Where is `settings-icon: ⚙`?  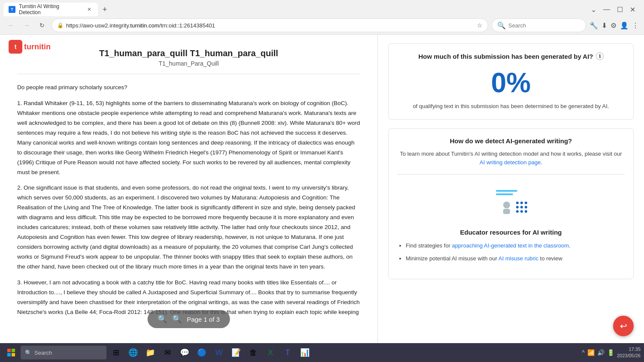 settings-icon: ⚙ is located at coordinates (614, 26).